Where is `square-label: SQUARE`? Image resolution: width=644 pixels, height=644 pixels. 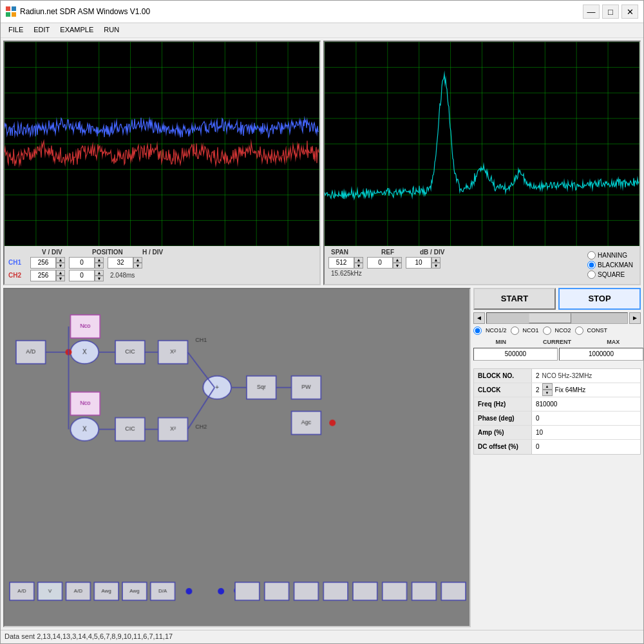 square-label: SQUARE is located at coordinates (611, 274).